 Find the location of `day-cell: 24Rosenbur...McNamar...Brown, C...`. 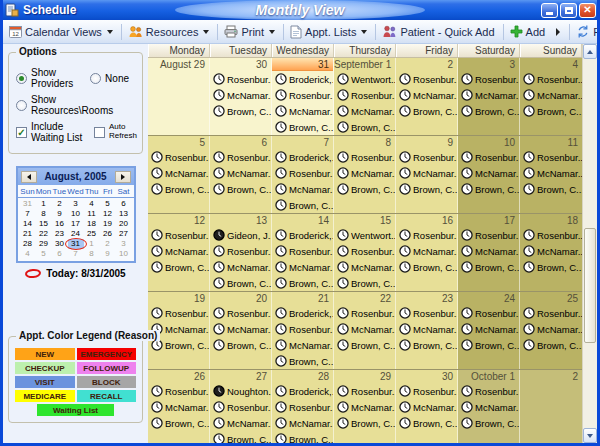

day-cell: 24Rosenbur...McNamar...Brown, C... is located at coordinates (489, 330).